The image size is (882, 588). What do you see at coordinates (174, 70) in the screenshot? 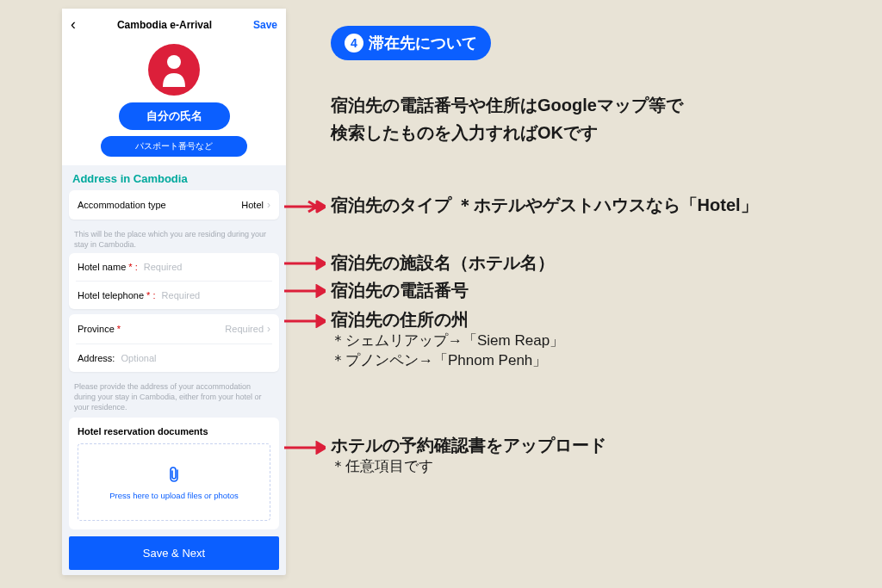
I see `person-icon` at bounding box center [174, 70].